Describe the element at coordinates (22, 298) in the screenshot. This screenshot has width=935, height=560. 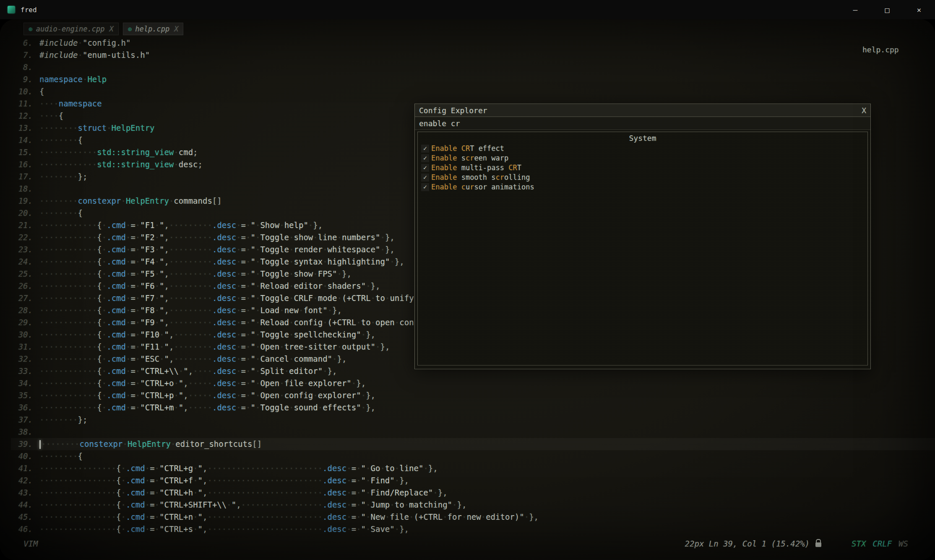
I see `line-number: 27.` at that location.